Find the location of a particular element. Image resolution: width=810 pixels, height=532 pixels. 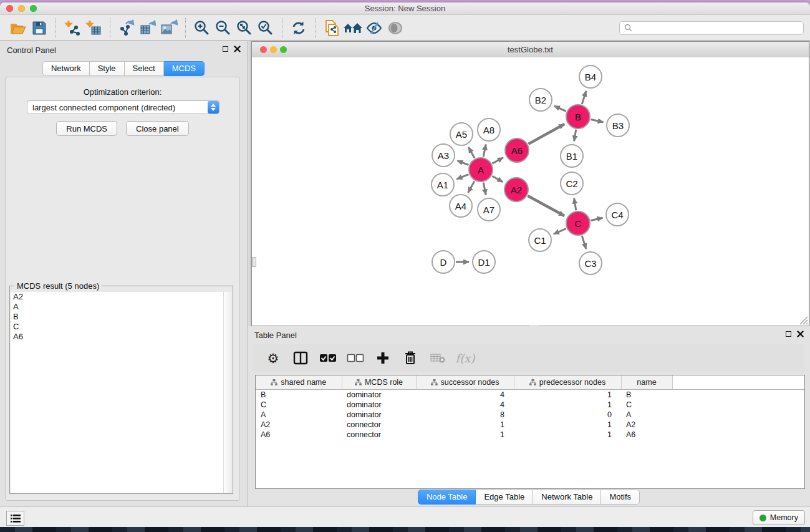

graph-node-B: B is located at coordinates (578, 117).